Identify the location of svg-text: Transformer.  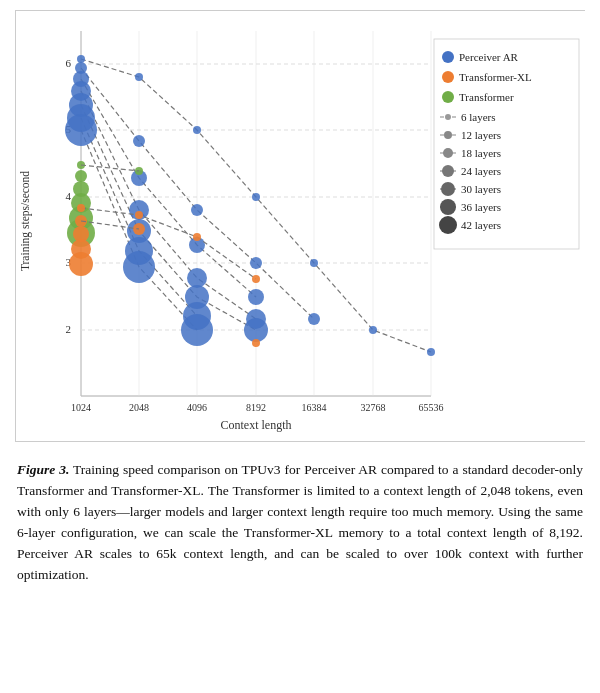
(486, 97).